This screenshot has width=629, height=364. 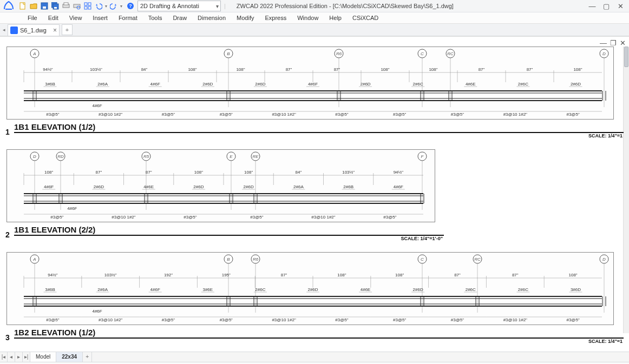 What do you see at coordinates (19, 357) in the screenshot?
I see `layout-next: ▸` at bounding box center [19, 357].